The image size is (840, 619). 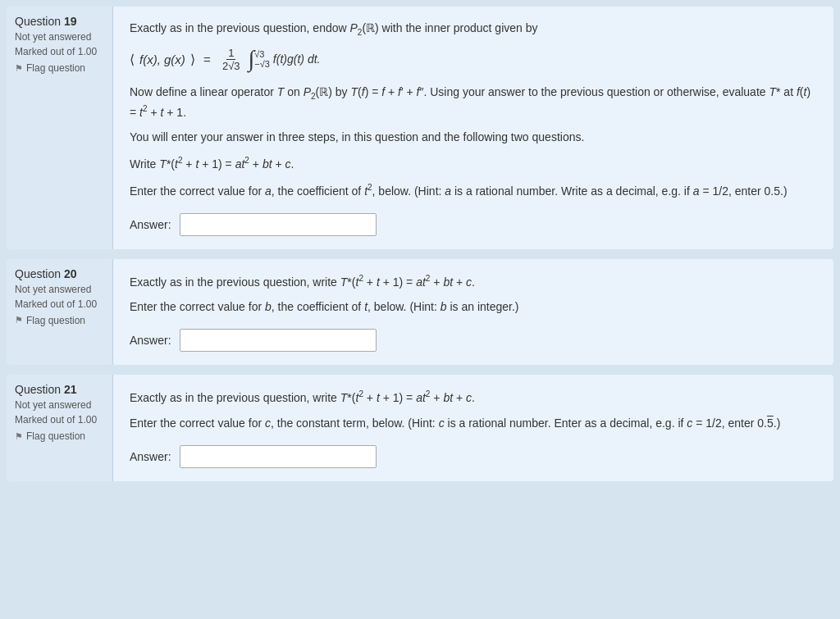 I want to click on question-21-content: Exactly as in the previous question, wri…, so click(x=473, y=428).